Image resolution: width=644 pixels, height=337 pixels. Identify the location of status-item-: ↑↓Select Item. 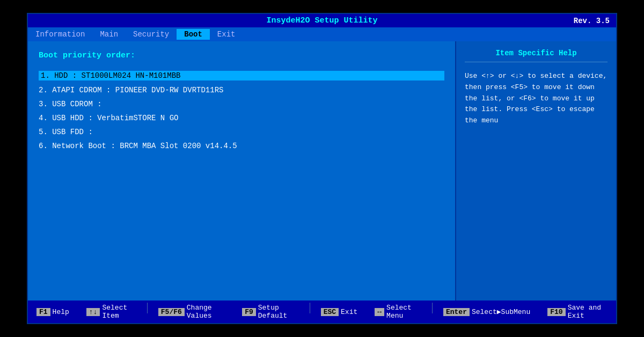
(112, 312).